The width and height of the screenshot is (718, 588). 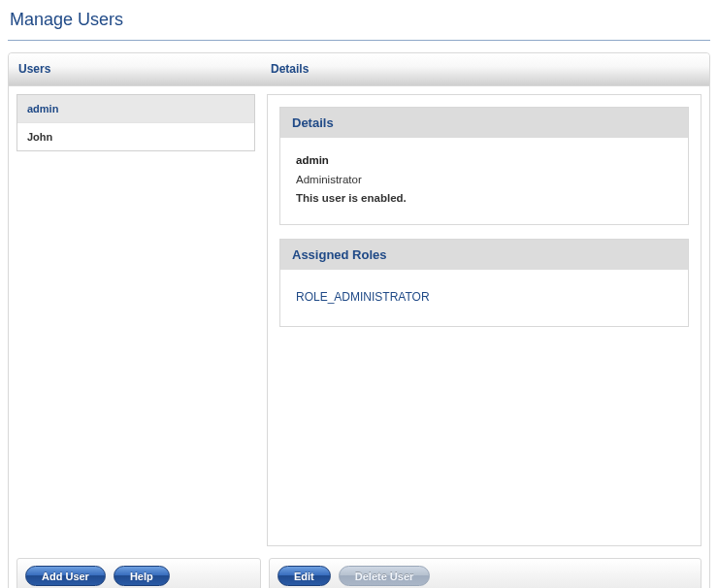 What do you see at coordinates (484, 122) in the screenshot?
I see `details-card-title: Details` at bounding box center [484, 122].